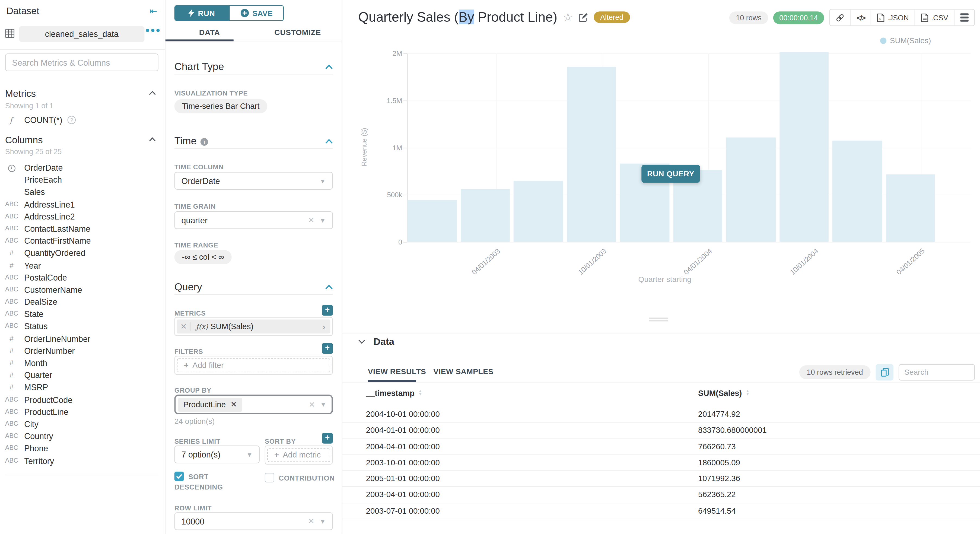 This screenshot has width=980, height=534. What do you see at coordinates (254, 221) in the screenshot?
I see `time-grain-select: quarter ✕ ▼` at bounding box center [254, 221].